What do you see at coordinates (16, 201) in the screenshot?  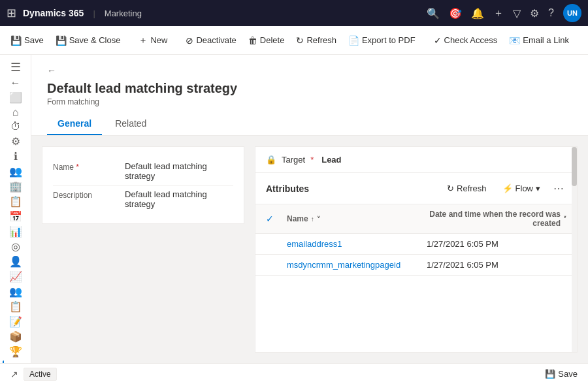 I see `sidebar-leads: 📋` at bounding box center [16, 201].